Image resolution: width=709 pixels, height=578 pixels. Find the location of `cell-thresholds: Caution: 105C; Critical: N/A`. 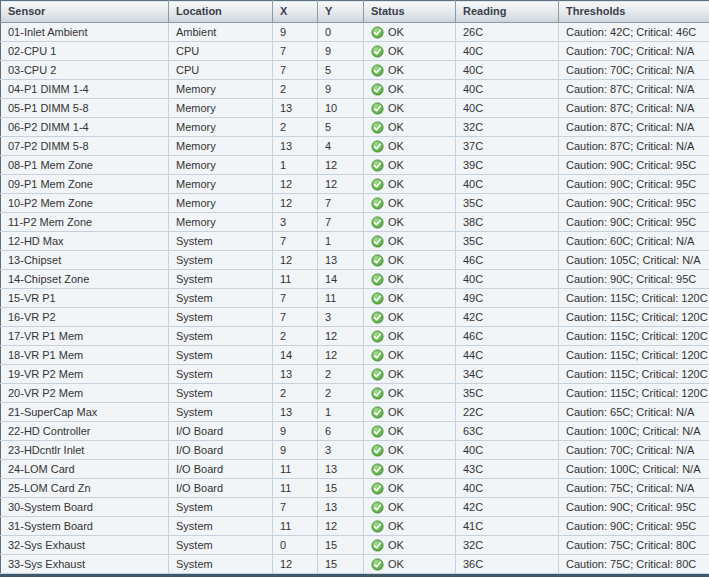

cell-thresholds: Caution: 105C; Critical: N/A is located at coordinates (634, 260).